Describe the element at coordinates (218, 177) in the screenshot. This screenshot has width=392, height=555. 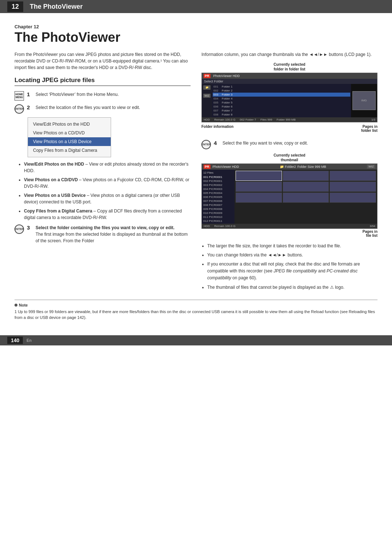
I see `file-row-001: 001 PICR0001` at that location.